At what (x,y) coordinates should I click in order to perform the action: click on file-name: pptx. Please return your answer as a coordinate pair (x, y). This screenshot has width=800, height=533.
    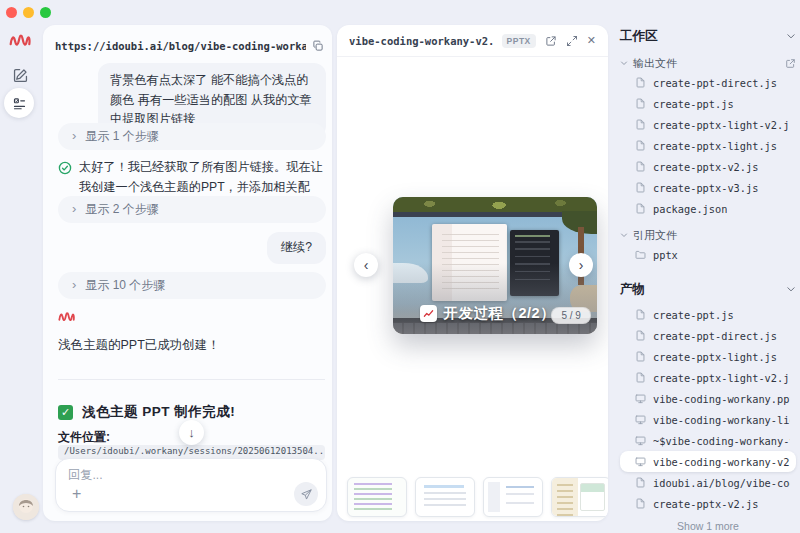
    Looking at the image, I should click on (666, 255).